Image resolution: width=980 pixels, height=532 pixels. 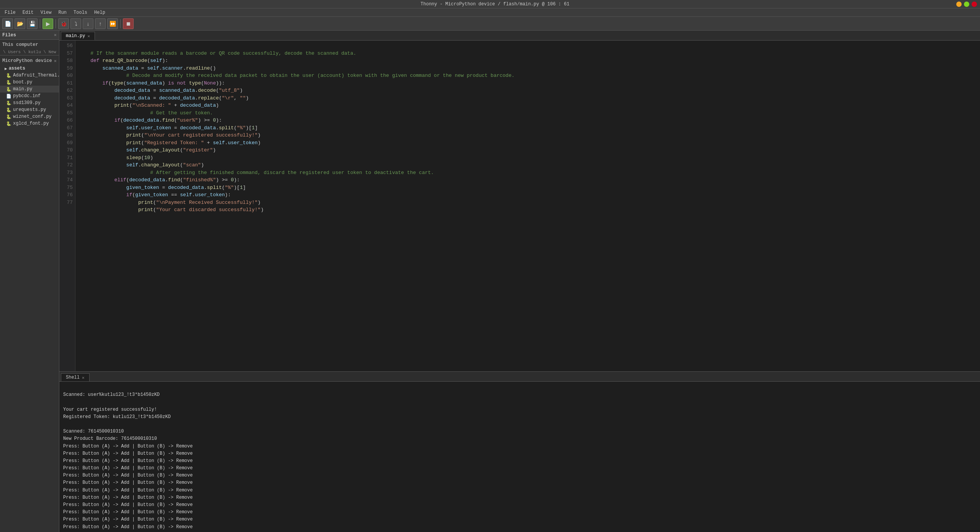 What do you see at coordinates (29, 110) in the screenshot?
I see `file-urequests: 🐍 urequests.py` at bounding box center [29, 110].